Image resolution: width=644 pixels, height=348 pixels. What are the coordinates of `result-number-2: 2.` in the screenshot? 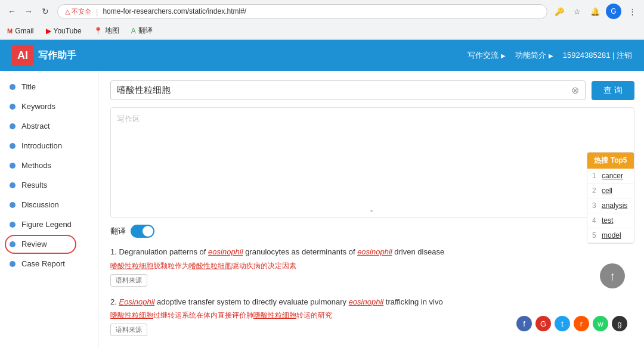 It's located at (114, 302).